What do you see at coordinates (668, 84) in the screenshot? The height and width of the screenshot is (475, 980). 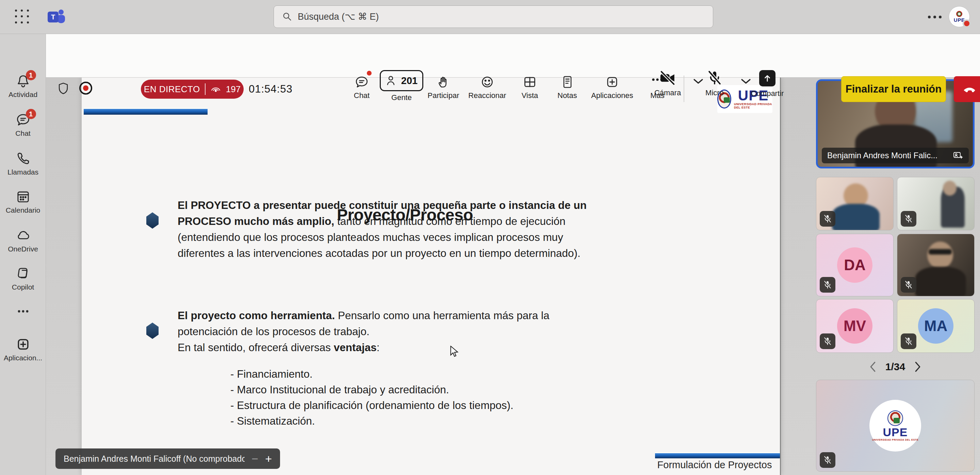 I see `camera-toggle: Cámara` at bounding box center [668, 84].